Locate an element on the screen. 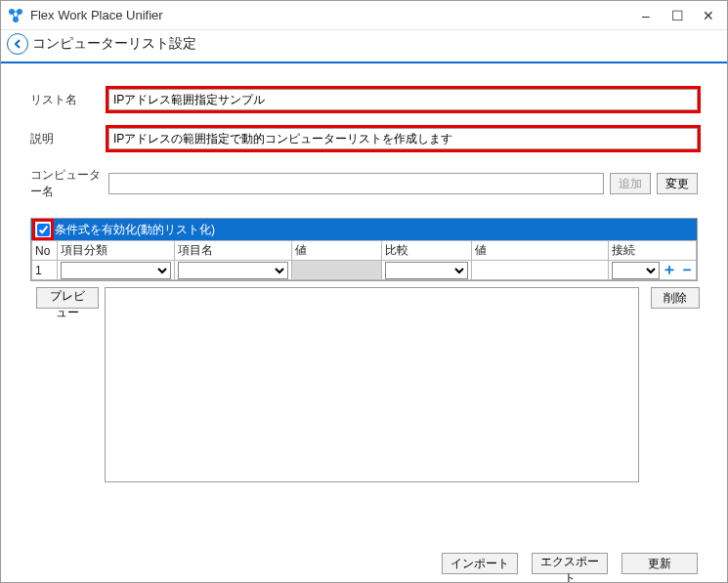 This screenshot has height=583, width=728. cell-value1 is located at coordinates (337, 271).